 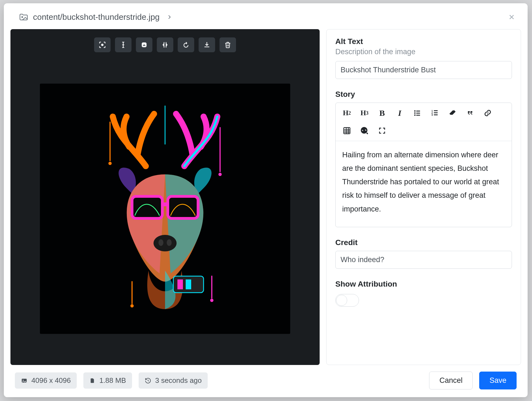 I want to click on dimensions-chip: 4096 x 4096, so click(x=46, y=381).